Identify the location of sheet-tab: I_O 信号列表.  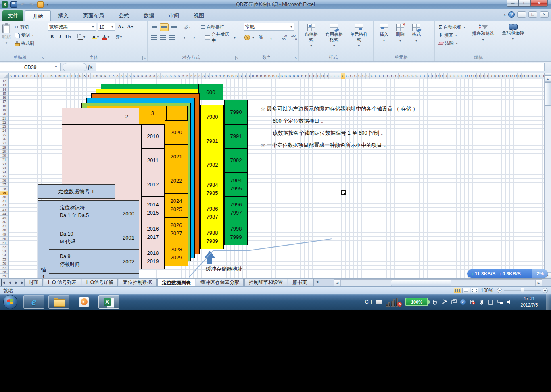
(62, 283).